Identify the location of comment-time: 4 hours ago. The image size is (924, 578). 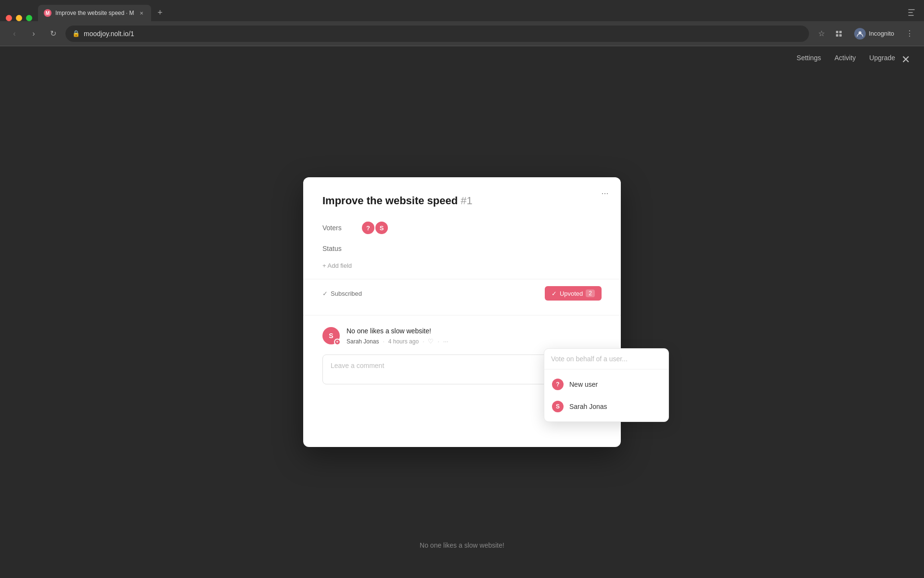
(403, 342).